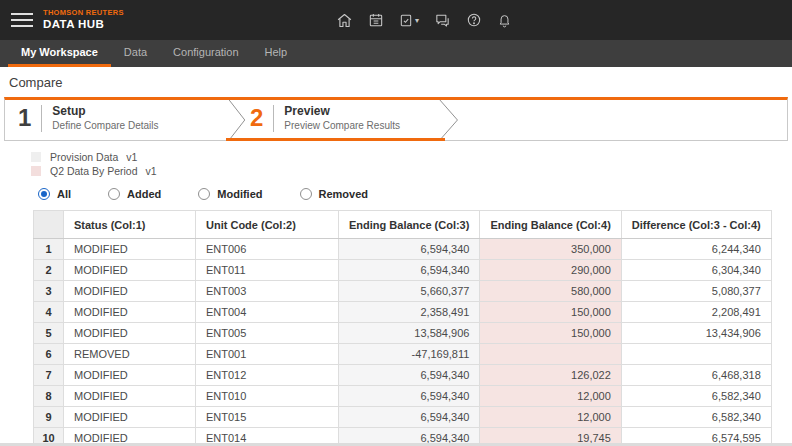 The image size is (792, 446). I want to click on table-row: 8MODIFIEDENT0106,594,34012,0006,582,340, so click(403, 396).